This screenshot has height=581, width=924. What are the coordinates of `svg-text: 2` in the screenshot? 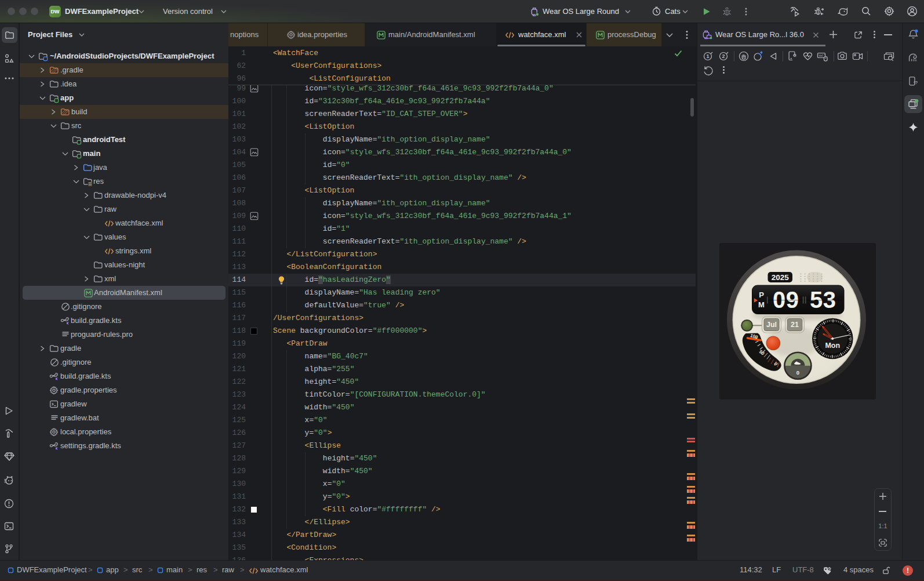 It's located at (723, 56).